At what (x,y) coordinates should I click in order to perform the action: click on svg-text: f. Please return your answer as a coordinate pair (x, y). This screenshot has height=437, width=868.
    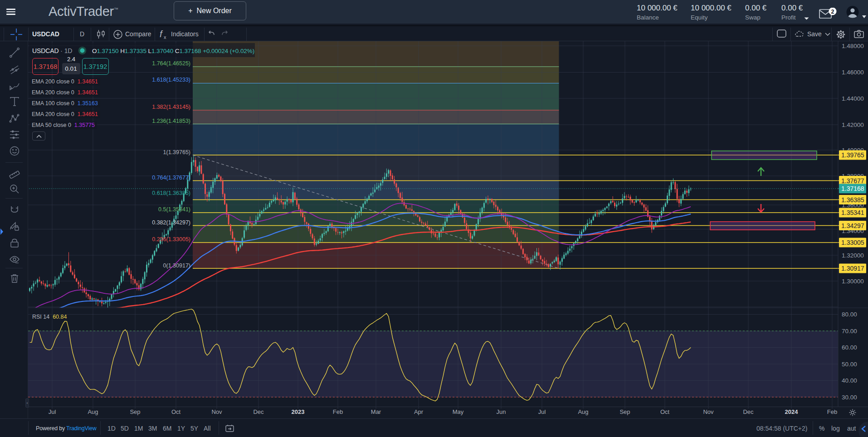
    Looking at the image, I should click on (161, 34).